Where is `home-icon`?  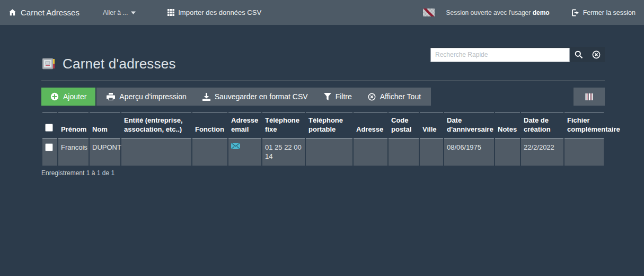
home-icon is located at coordinates (13, 13).